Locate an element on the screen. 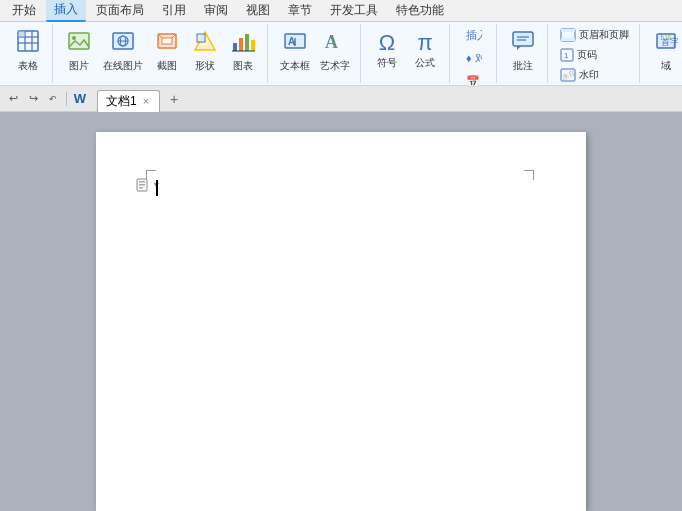  chart-label: 图表 is located at coordinates (243, 66).